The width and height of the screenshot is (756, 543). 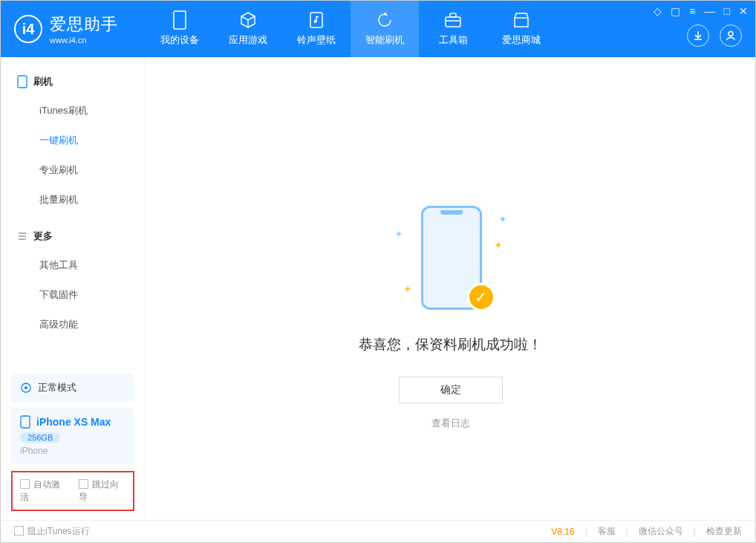 What do you see at coordinates (453, 20) in the screenshot?
I see `toolbox-icon` at bounding box center [453, 20].